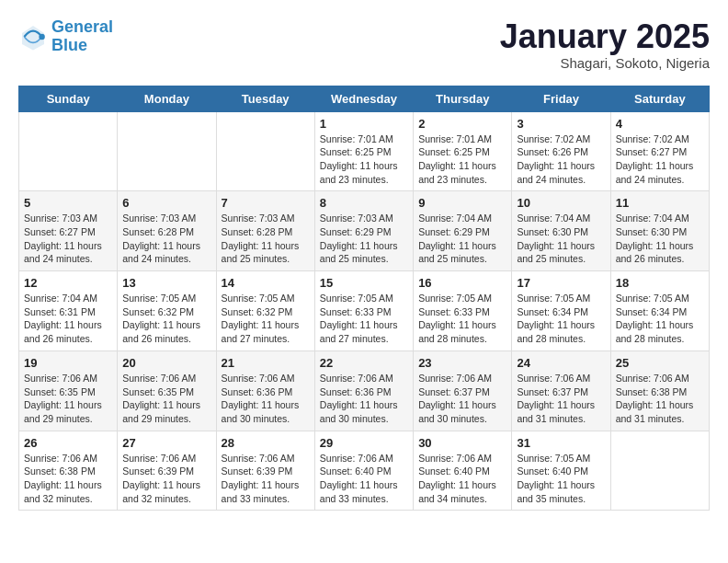 Image resolution: width=728 pixels, height=563 pixels. I want to click on weekday-header-thursday: Thursday, so click(463, 98).